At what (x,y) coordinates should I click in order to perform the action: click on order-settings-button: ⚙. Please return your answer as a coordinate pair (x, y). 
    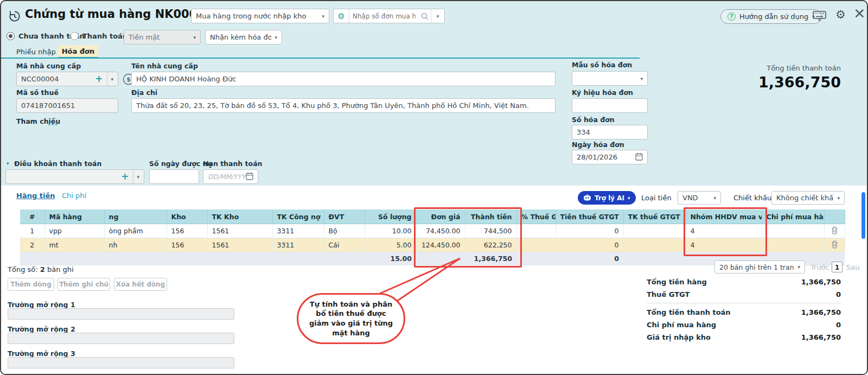
    Looking at the image, I should click on (342, 16).